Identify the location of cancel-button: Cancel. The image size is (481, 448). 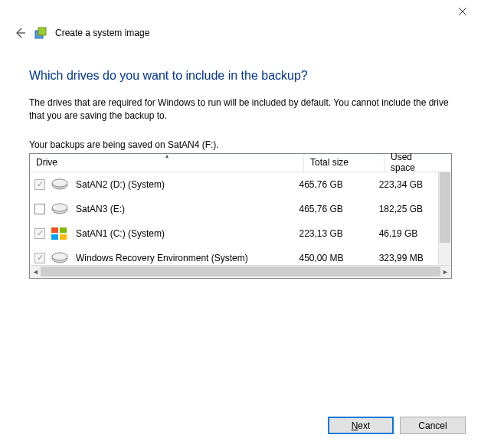
(433, 426).